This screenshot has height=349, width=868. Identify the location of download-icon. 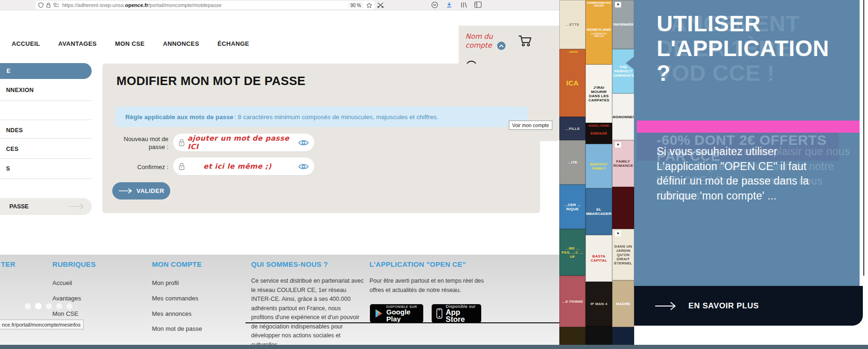
(449, 5).